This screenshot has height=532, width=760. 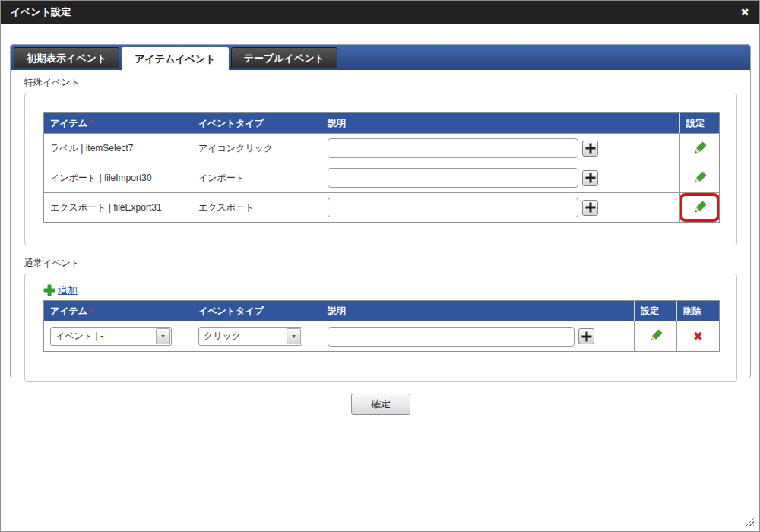 I want to click on table-row: エクスポート | fileExport31 エクスポート, so click(x=382, y=207).